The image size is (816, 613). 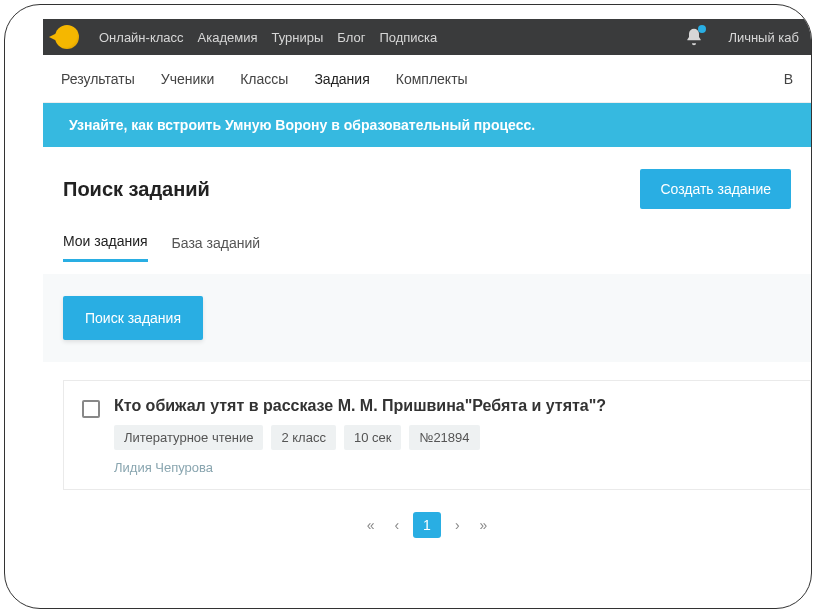 What do you see at coordinates (453, 436) in the screenshot?
I see `task-body: Кто обижал утят в рассказе М. М. Пришвин…` at bounding box center [453, 436].